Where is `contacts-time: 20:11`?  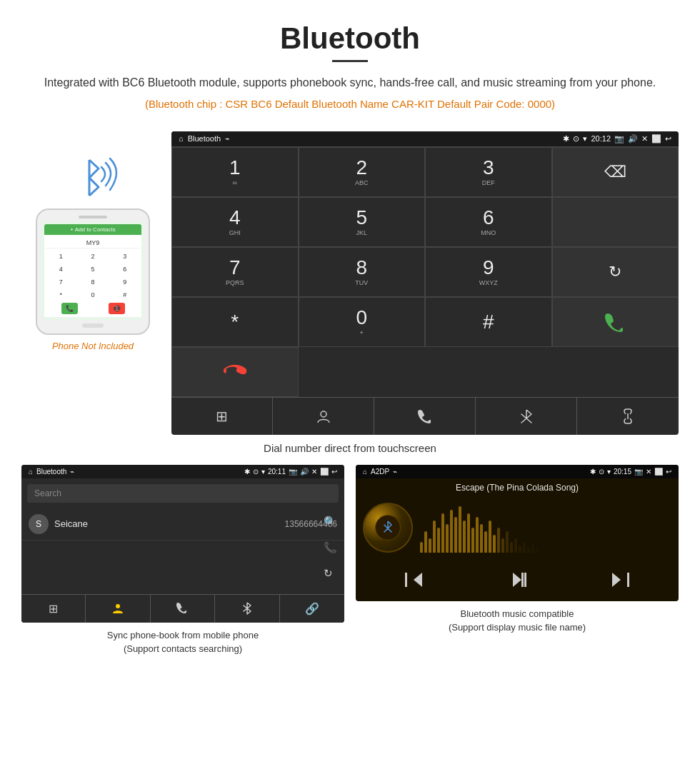 contacts-time: 20:11 is located at coordinates (277, 471).